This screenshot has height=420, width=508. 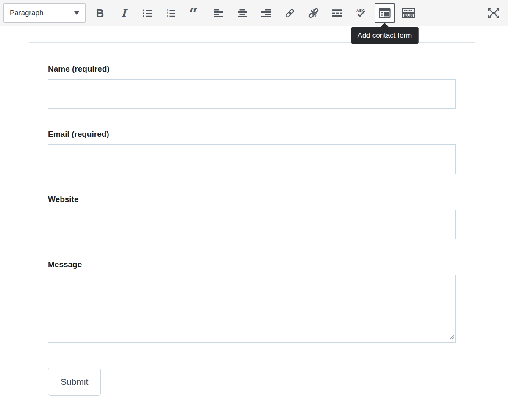 What do you see at coordinates (252, 69) in the screenshot?
I see `field-label-name: Name (required)` at bounding box center [252, 69].